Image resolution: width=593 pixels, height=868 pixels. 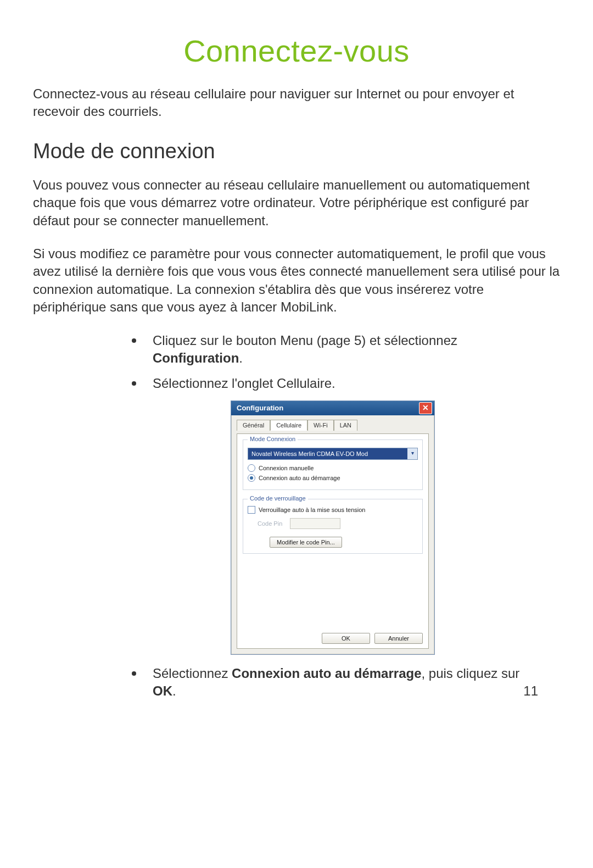 What do you see at coordinates (326, 674) in the screenshot?
I see `bullet-3-bold-1: Connexion auto au démarrage` at bounding box center [326, 674].